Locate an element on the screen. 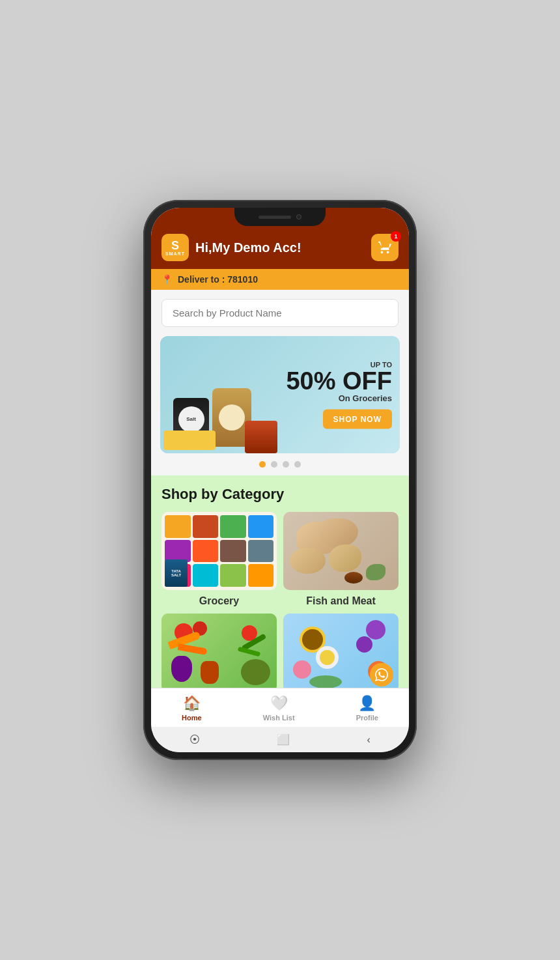  section-title: Shop by Category is located at coordinates (280, 494).